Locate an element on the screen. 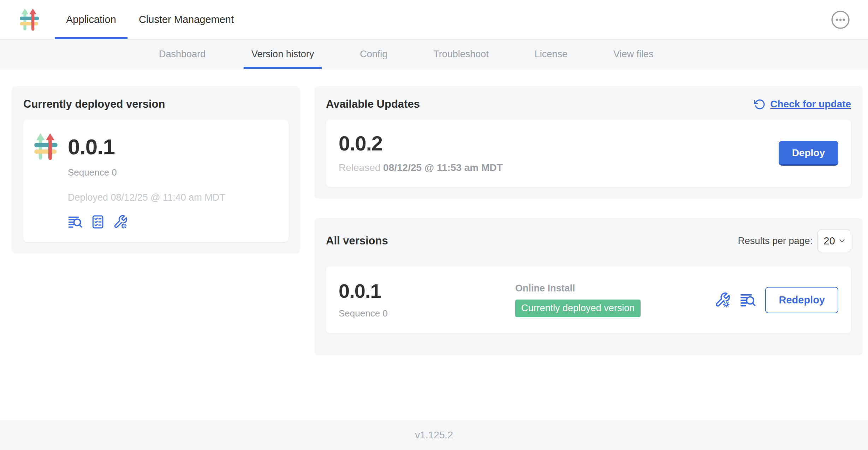 The width and height of the screenshot is (868, 450). row-version-number: 0.0.1 is located at coordinates (427, 291).